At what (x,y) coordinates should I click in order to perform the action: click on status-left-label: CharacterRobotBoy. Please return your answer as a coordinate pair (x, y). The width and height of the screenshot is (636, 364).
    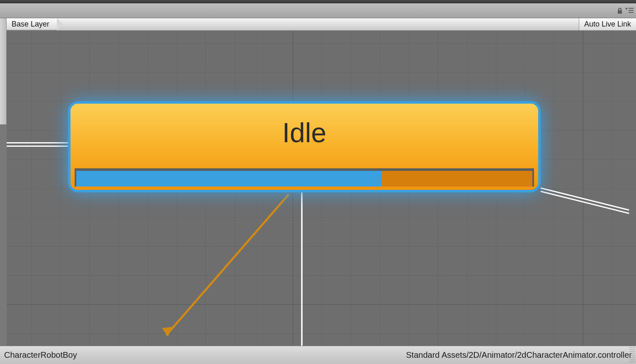
    Looking at the image, I should click on (41, 355).